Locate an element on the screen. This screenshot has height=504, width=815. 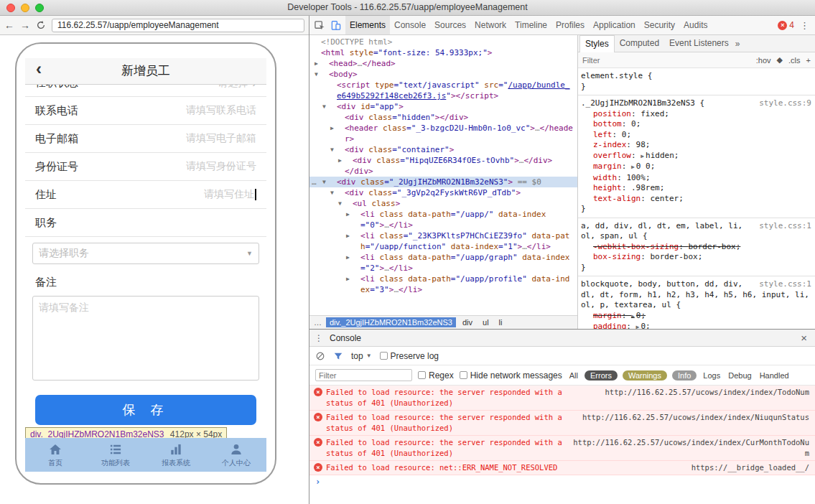
breadcrumb-item: div is located at coordinates (467, 322).